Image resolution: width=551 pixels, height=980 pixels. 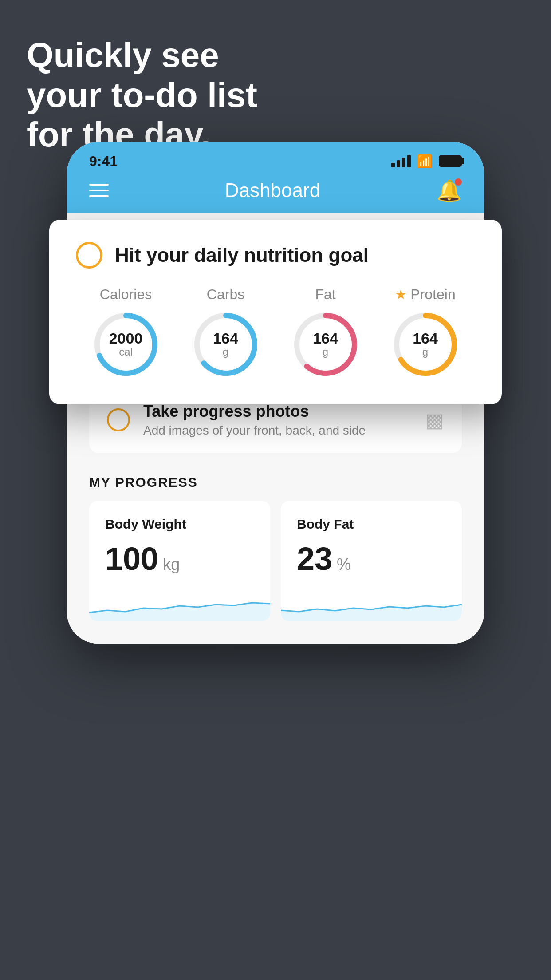 I want to click on fat-label: Fat, so click(x=325, y=295).